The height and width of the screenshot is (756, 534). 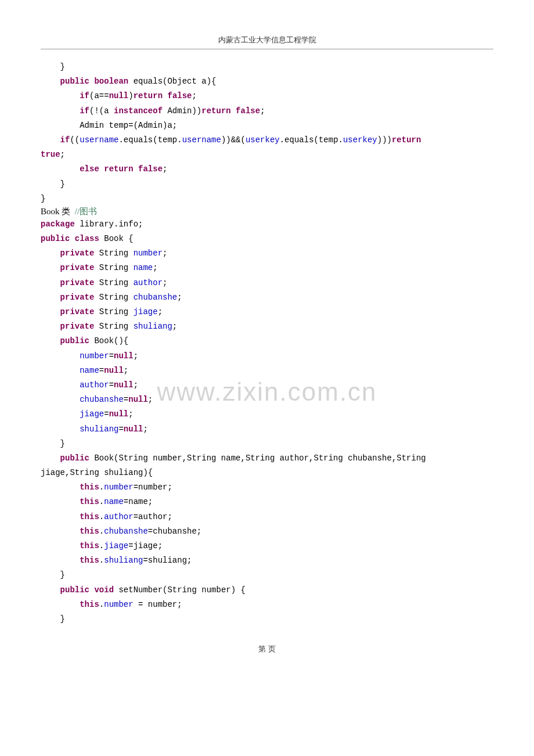 What do you see at coordinates (267, 532) in the screenshot?
I see `code-line: this.chubanshe=chubanshe;` at bounding box center [267, 532].